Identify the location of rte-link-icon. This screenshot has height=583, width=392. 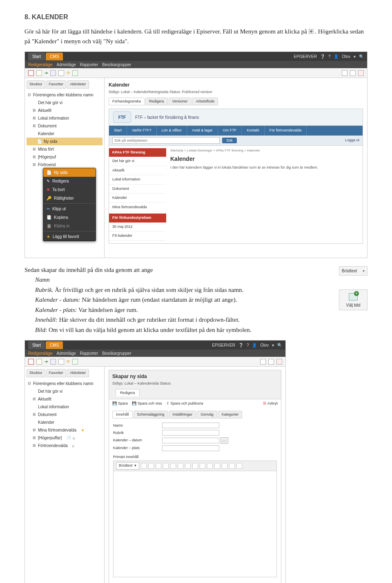
(158, 466).